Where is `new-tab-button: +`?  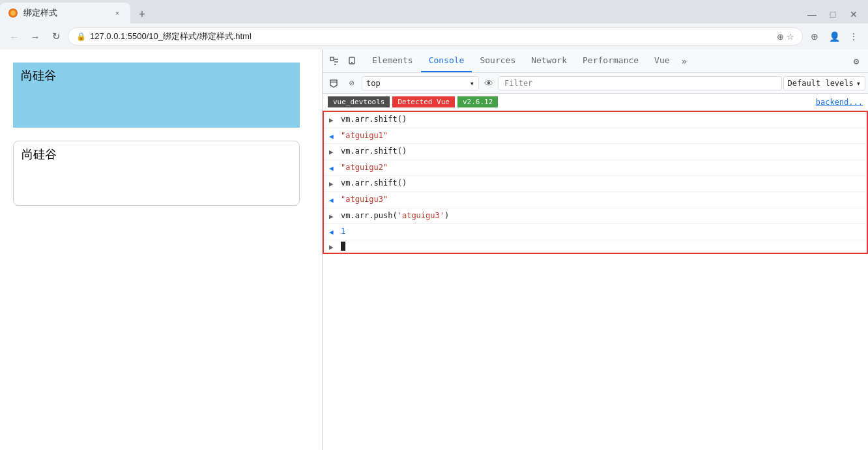 new-tab-button: + is located at coordinates (142, 14).